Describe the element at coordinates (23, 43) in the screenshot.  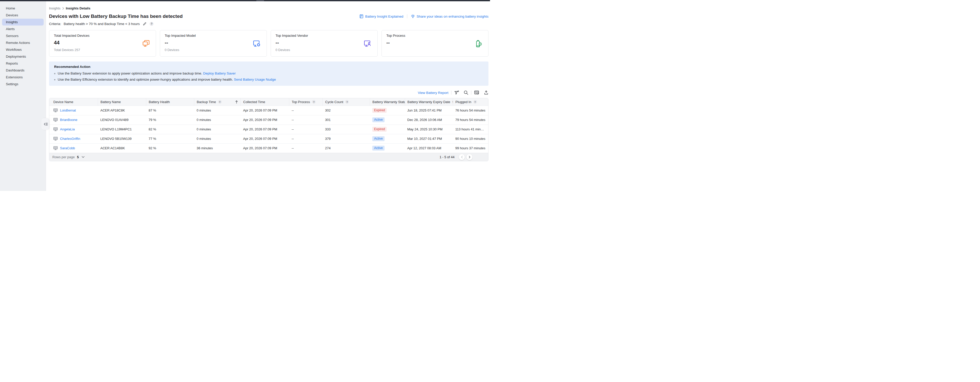
I see `sidebar-item-remote-actions: Remote Actions` at that location.